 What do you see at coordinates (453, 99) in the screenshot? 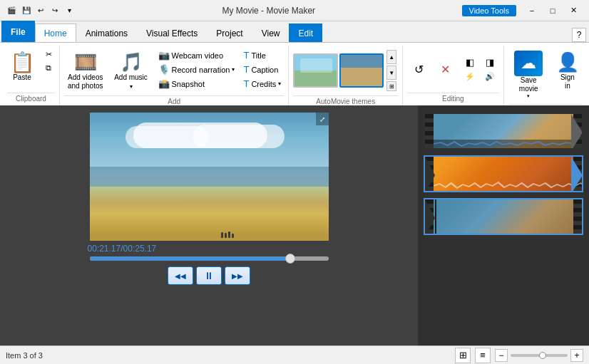
I see `editing-label: Editing` at bounding box center [453, 99].